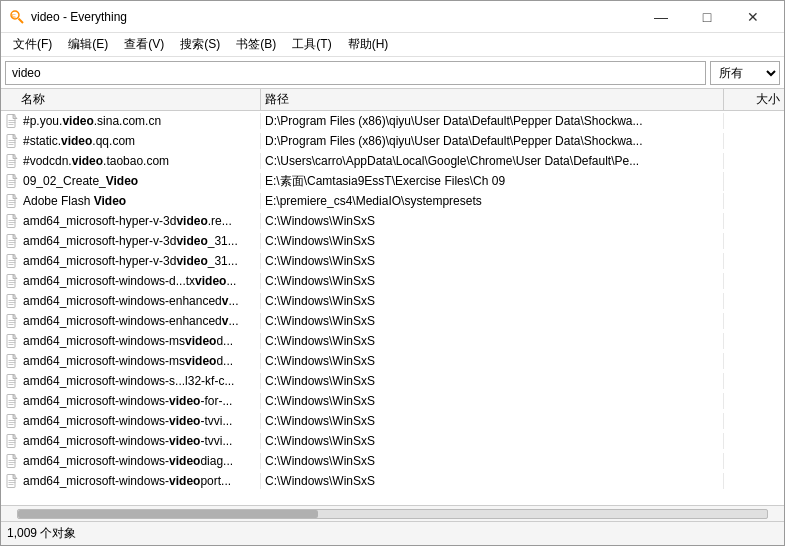 The height and width of the screenshot is (546, 785). Describe the element at coordinates (392, 221) in the screenshot. I see `table-row: amd64_microsoft-hyper-v-3dvideo.re...C:\…` at that location.